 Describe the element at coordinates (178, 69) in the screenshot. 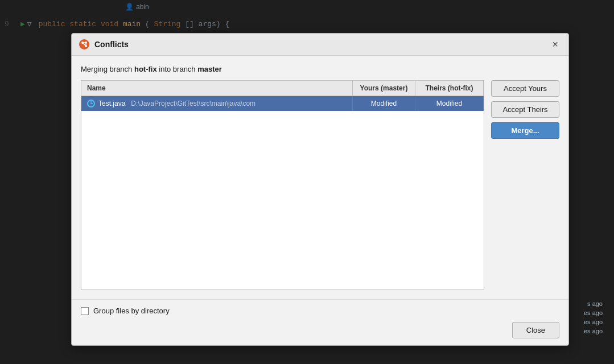

I see `merge-middle: into branch` at that location.